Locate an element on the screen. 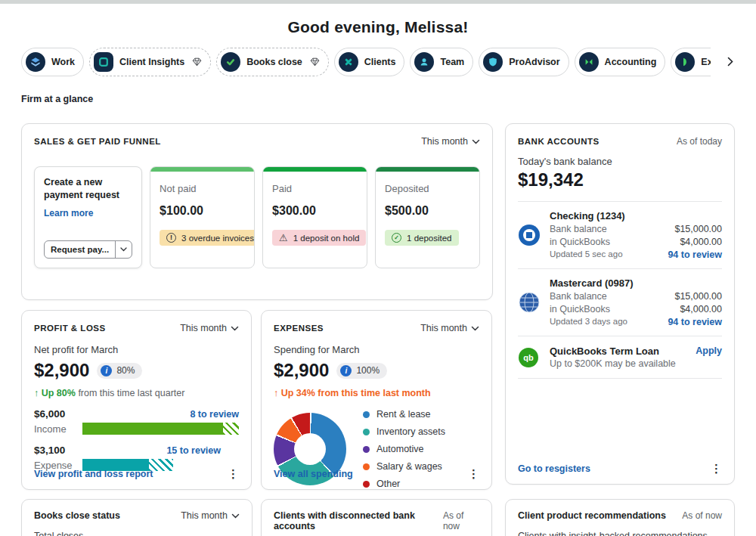 This screenshot has height=536, width=756. income-bar is located at coordinates (160, 429).